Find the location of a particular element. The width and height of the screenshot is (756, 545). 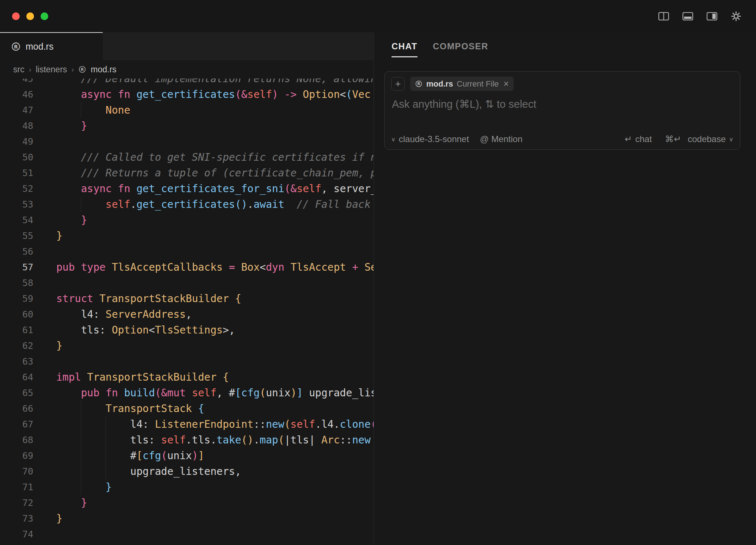

code-line: 68 tls: self.tls.take().map(|tls| Arc::n… is located at coordinates (187, 440).